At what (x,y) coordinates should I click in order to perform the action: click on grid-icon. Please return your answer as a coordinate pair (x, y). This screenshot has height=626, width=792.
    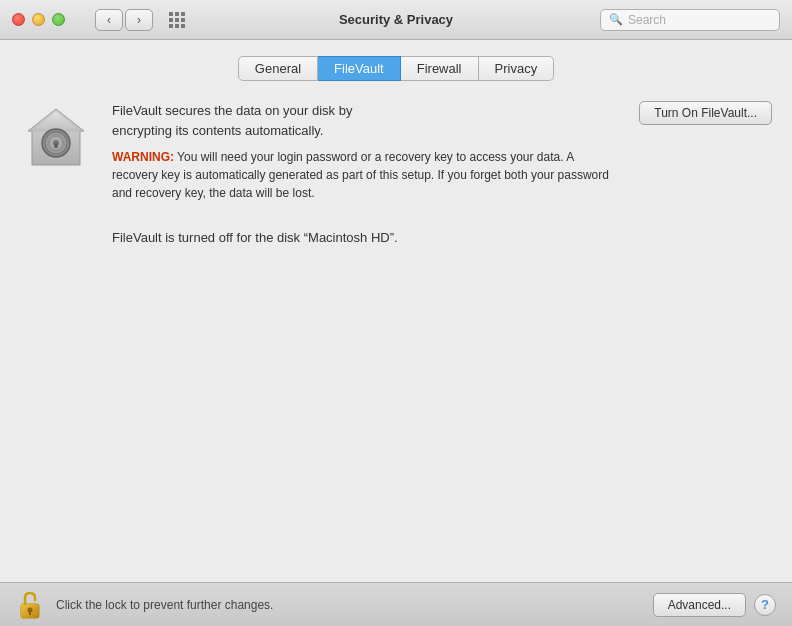
    Looking at the image, I should click on (177, 20).